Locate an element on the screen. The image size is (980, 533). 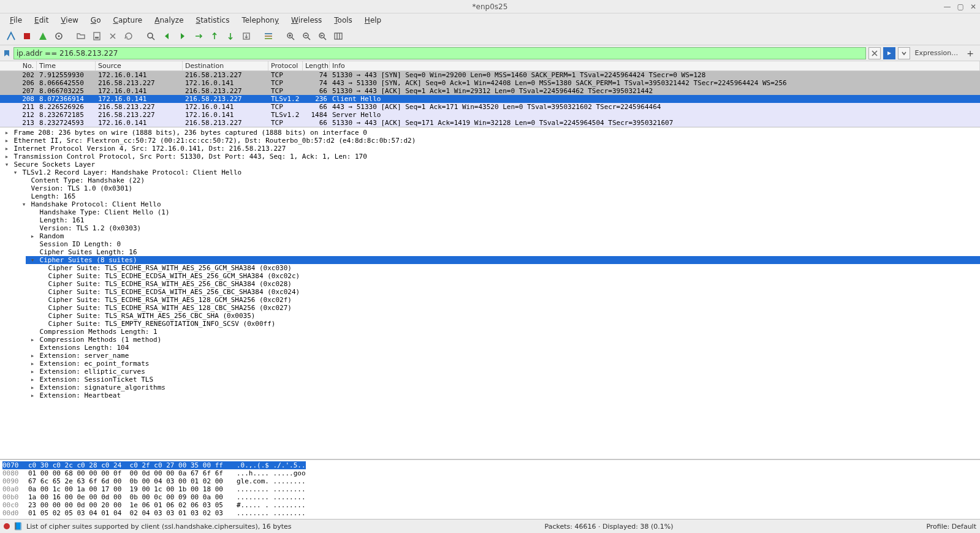
packet-row: 2027.912559930172.16.0.141216.58.213.227… is located at coordinates (490, 75).